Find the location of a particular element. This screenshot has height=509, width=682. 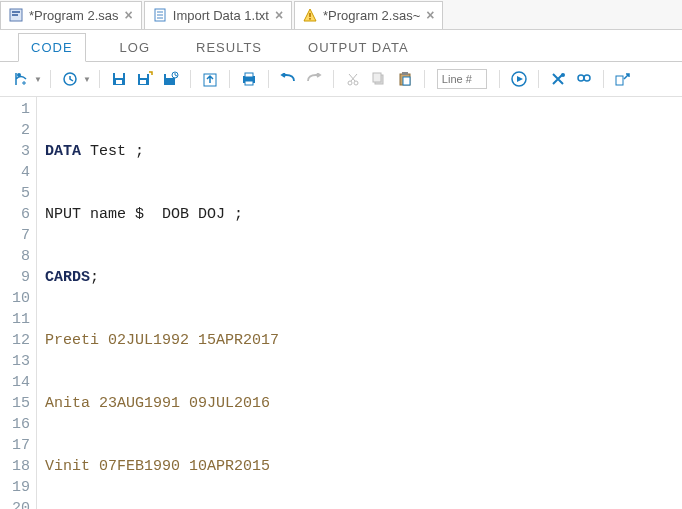

kw: CARDS is located at coordinates (68, 278).